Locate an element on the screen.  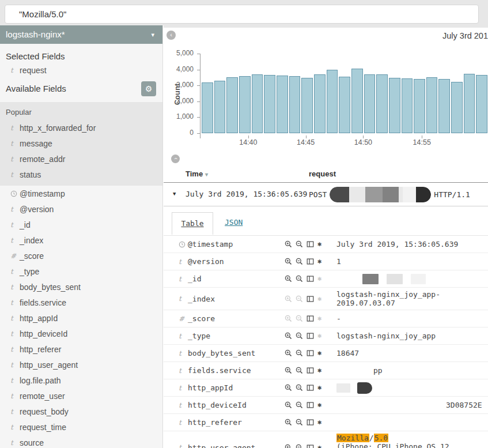
y-tick-mark is located at coordinates (198, 101).